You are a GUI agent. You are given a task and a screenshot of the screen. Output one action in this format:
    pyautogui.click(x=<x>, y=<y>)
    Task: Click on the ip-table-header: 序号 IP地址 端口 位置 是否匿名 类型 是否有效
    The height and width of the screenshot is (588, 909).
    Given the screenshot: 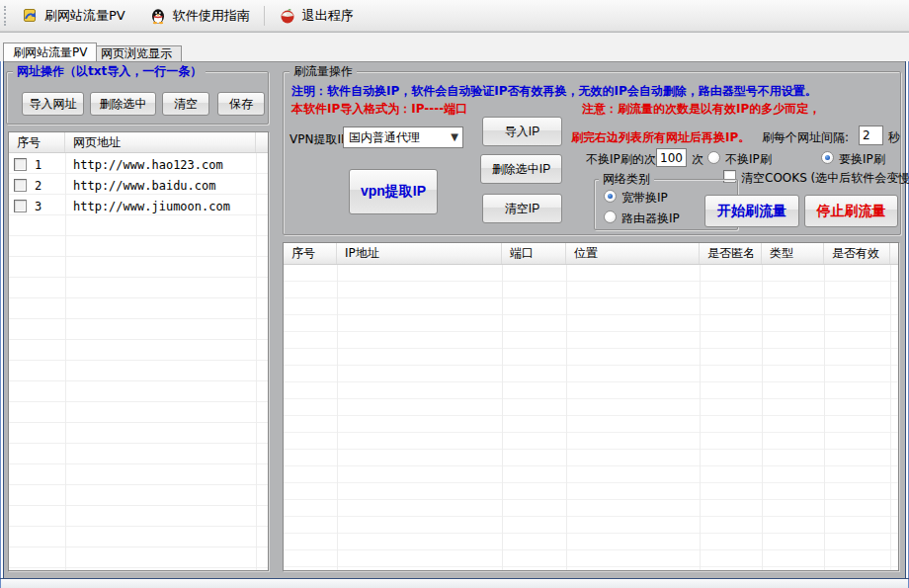 What is the action you would take?
    pyautogui.click(x=591, y=254)
    